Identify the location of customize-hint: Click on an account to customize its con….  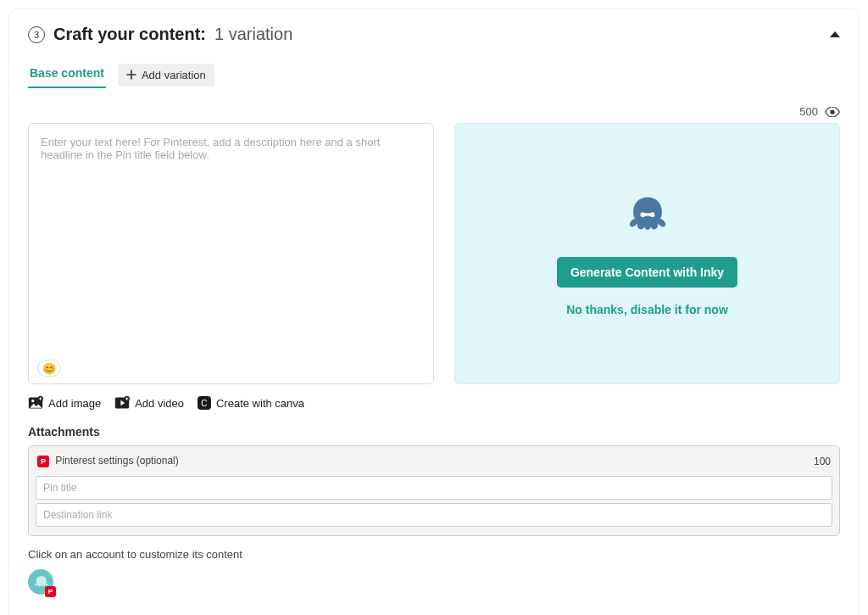
(434, 555).